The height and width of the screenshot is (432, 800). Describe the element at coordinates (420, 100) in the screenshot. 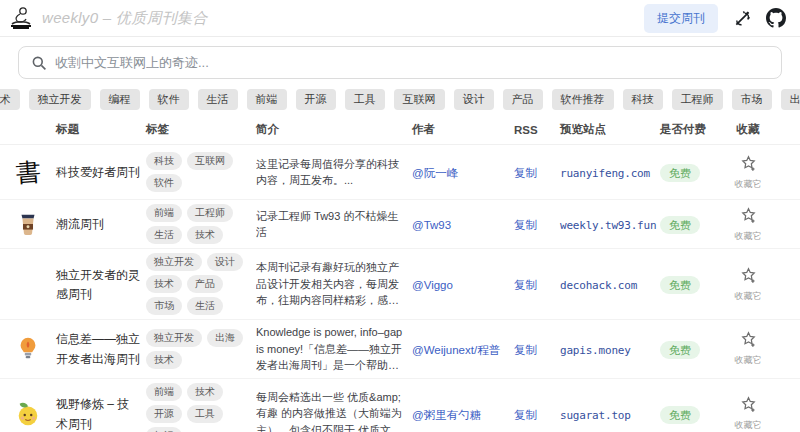

I see `filter-pill: 互联网` at that location.